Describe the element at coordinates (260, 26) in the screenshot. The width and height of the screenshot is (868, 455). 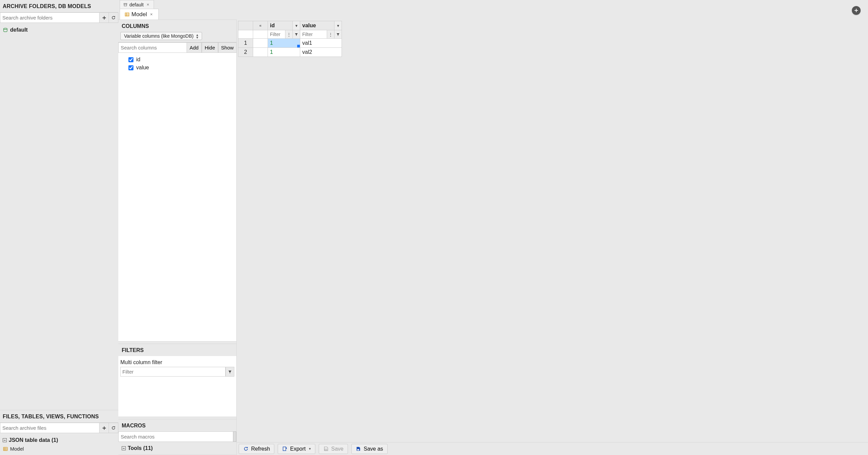
I see `grid-expand-all: «` at that location.